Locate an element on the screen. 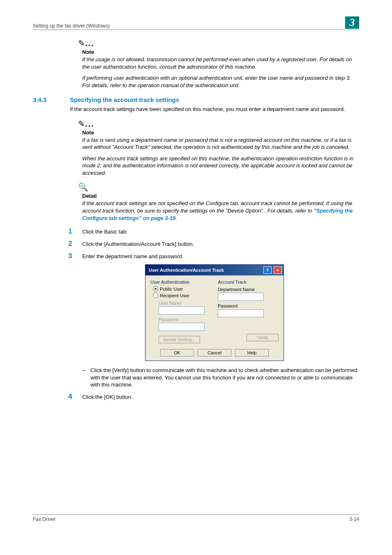  verify-button: Verify is located at coordinates (263, 338).